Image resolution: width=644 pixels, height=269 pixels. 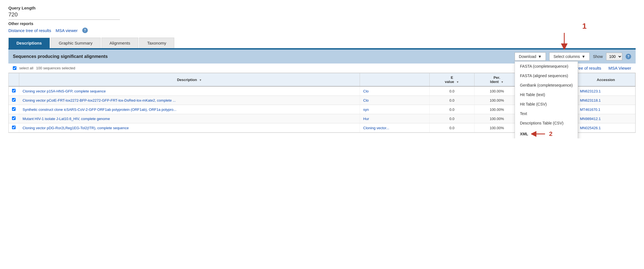 I want to click on download-chevron-icon: ▼, so click(x=540, y=57).